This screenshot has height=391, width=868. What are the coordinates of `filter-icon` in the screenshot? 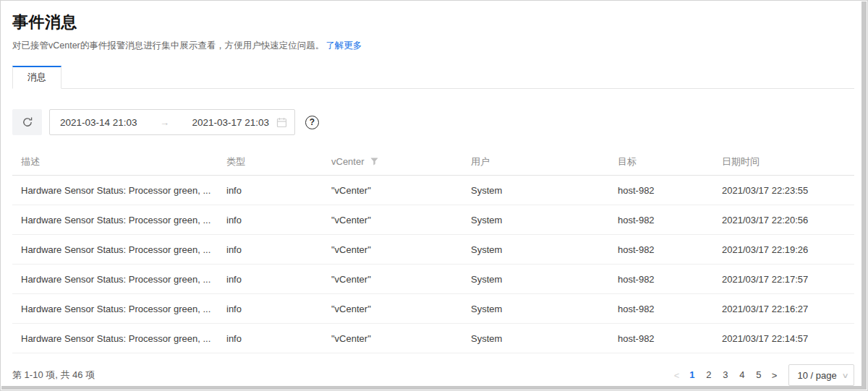 It's located at (375, 162).